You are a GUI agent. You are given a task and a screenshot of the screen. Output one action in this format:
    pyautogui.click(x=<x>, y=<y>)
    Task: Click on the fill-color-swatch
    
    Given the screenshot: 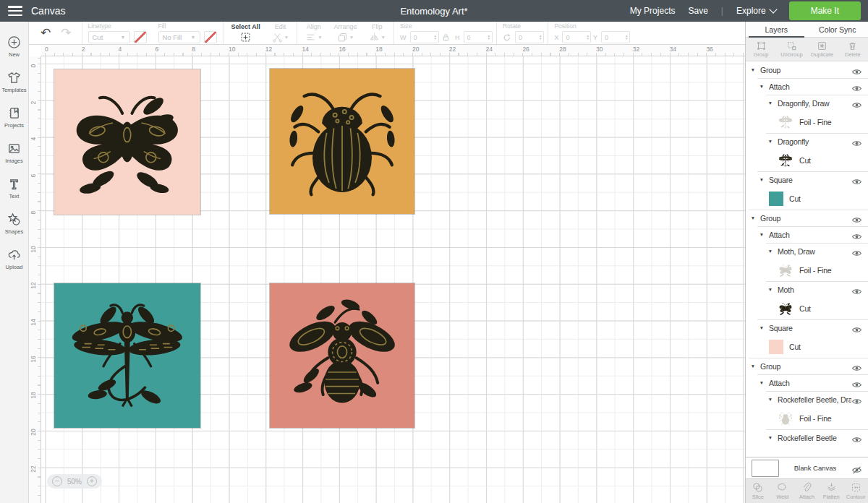 What is the action you would take?
    pyautogui.click(x=210, y=38)
    